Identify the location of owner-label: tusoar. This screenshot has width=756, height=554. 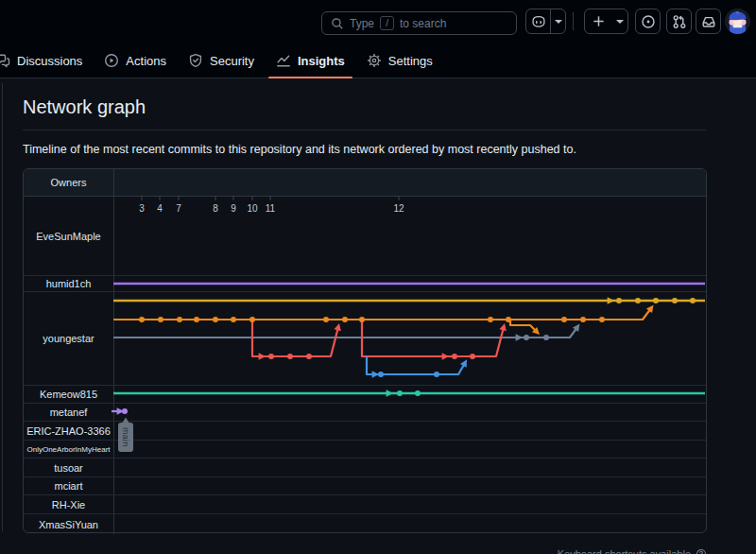
(69, 467).